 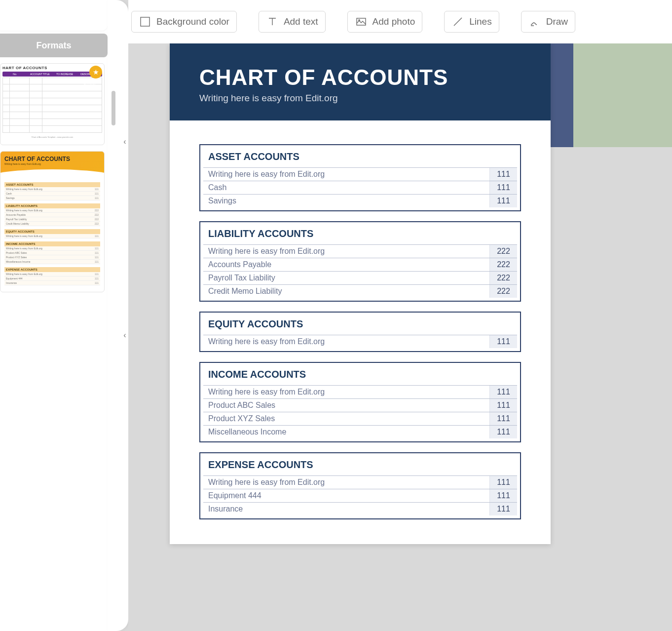 I want to click on account-label: Product XYZ Sales, so click(x=346, y=419).